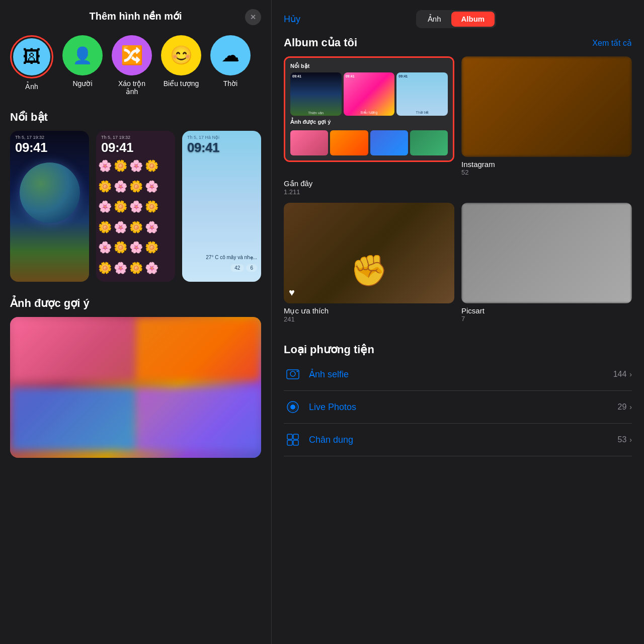  Describe the element at coordinates (181, 55) in the screenshot. I see `bieu-tuong-icon: 😊` at that location.